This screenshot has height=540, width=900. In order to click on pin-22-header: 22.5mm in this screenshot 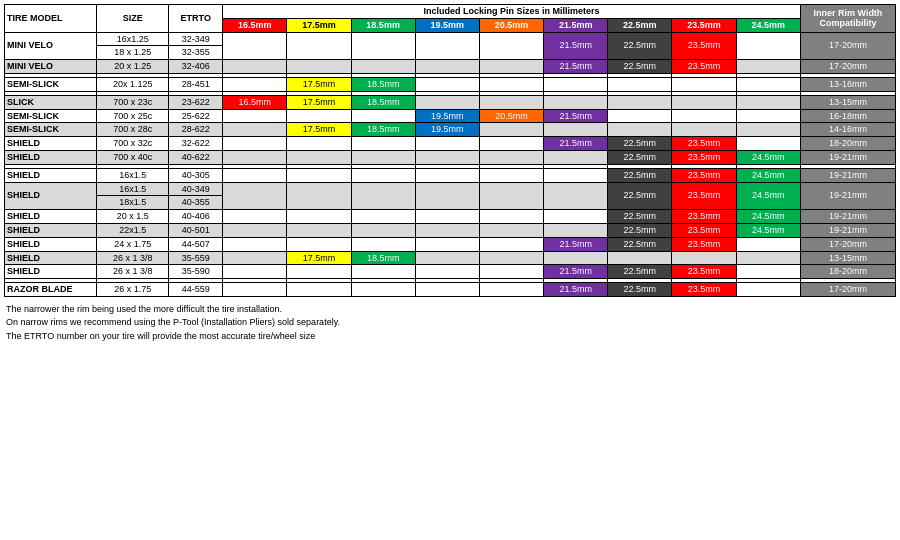, I will do `click(640, 25)`.